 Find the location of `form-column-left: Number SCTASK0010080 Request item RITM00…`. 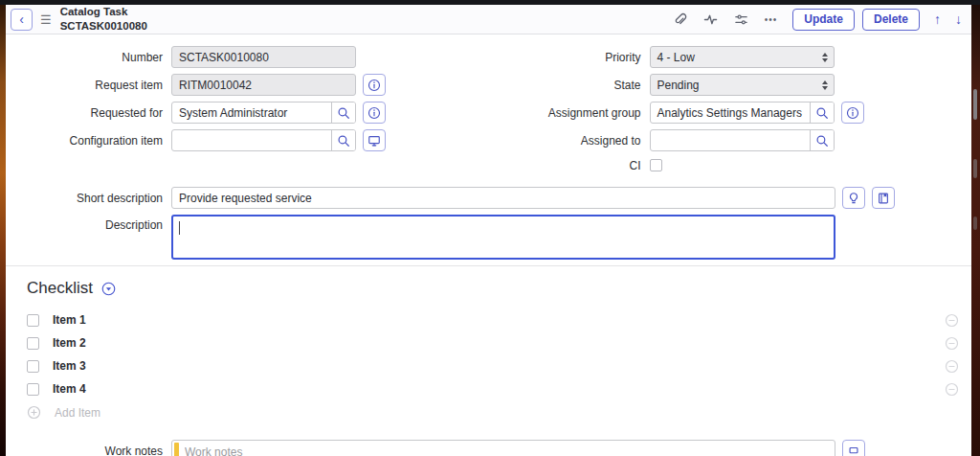

form-column-left: Number SCTASK0010080 Request item RITM00… is located at coordinates (247, 109).